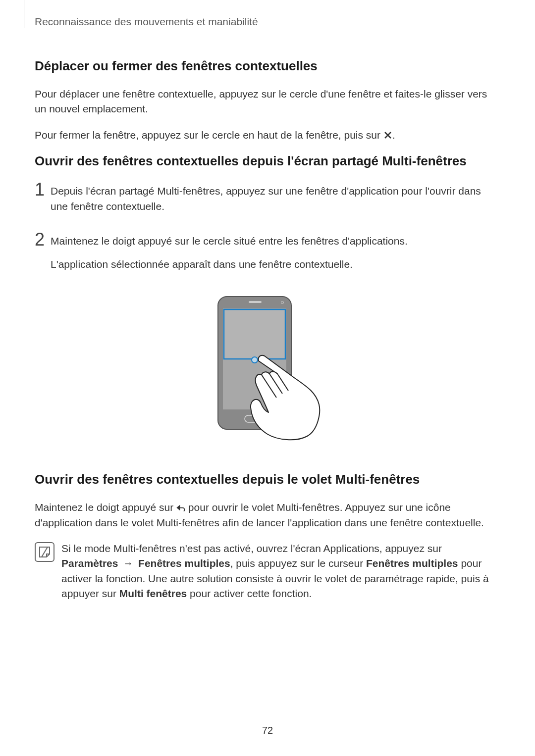 The height and width of the screenshot is (756, 535). I want to click on step-1-text: Depuis l'écran partagé Multi-fenêtres, a…, so click(275, 199).